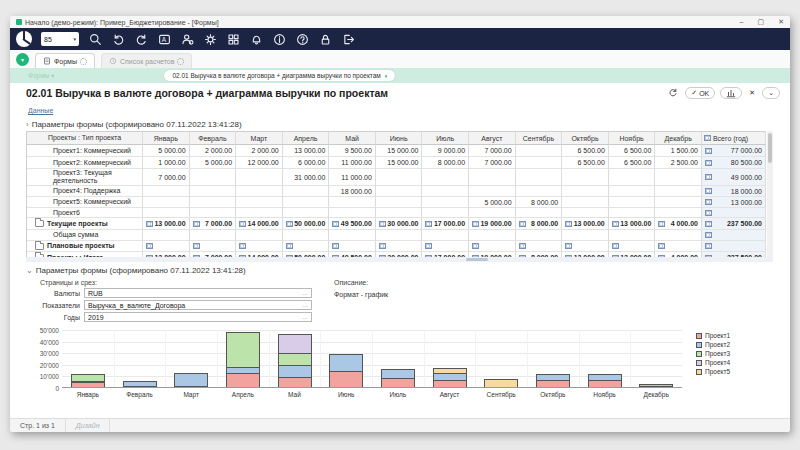  What do you see at coordinates (166, 163) in the screenshot?
I see `table-cell: 1 000.00` at bounding box center [166, 163].